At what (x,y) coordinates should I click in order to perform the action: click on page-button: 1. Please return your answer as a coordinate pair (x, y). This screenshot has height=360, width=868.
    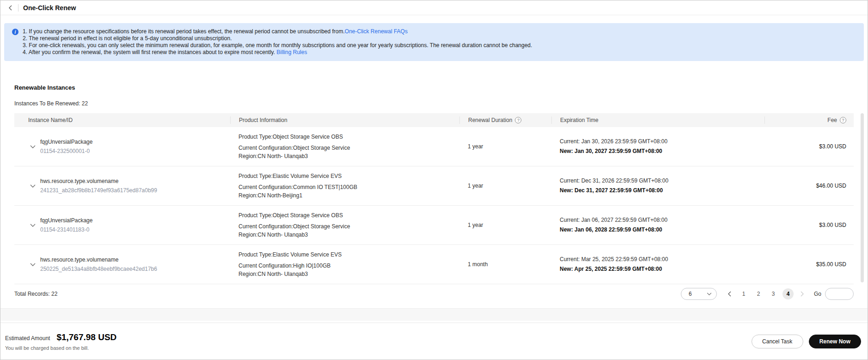
    Looking at the image, I should click on (744, 294).